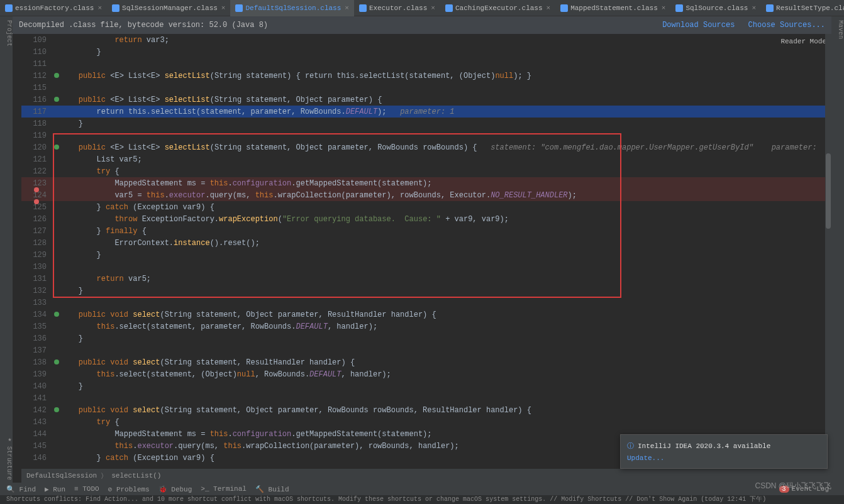  Describe the element at coordinates (247, 184) in the screenshot. I see `code-text: MappedStatement ms = this.configuration.…` at that location.